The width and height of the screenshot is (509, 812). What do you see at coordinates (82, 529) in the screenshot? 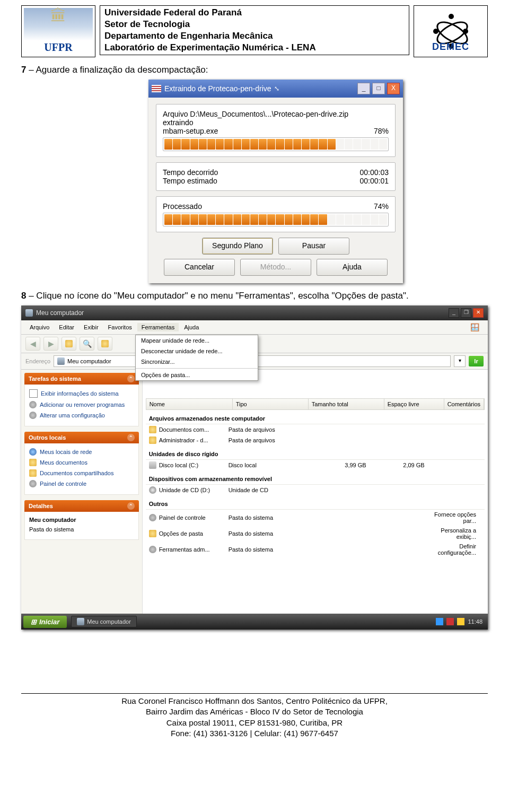
I see `details-type: Pasta do sistema` at bounding box center [82, 529].